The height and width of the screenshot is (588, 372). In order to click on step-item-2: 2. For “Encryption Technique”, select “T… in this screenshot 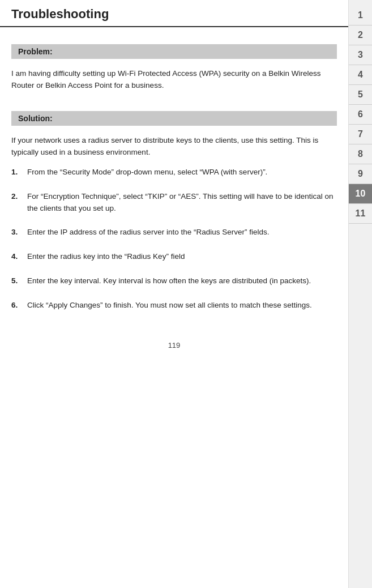, I will do `click(174, 203)`.